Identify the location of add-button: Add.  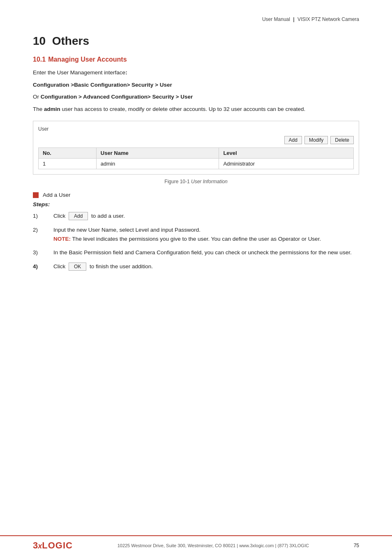
(293, 140).